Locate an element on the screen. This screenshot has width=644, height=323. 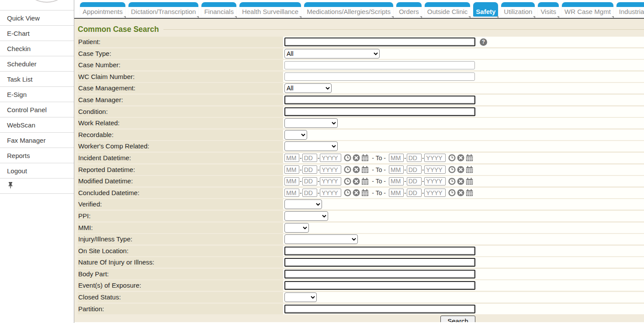
case-number-input is located at coordinates (380, 65).